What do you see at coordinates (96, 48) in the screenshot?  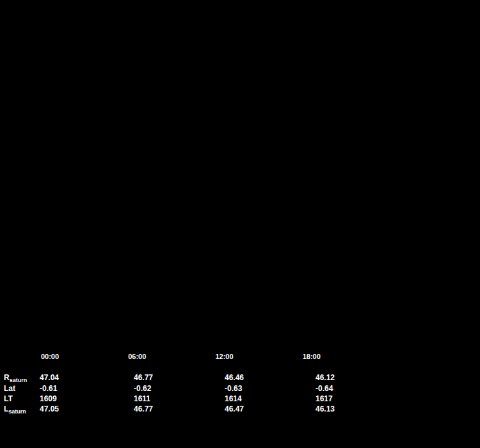 I see `cassini-attitude-panel` at bounding box center [96, 48].